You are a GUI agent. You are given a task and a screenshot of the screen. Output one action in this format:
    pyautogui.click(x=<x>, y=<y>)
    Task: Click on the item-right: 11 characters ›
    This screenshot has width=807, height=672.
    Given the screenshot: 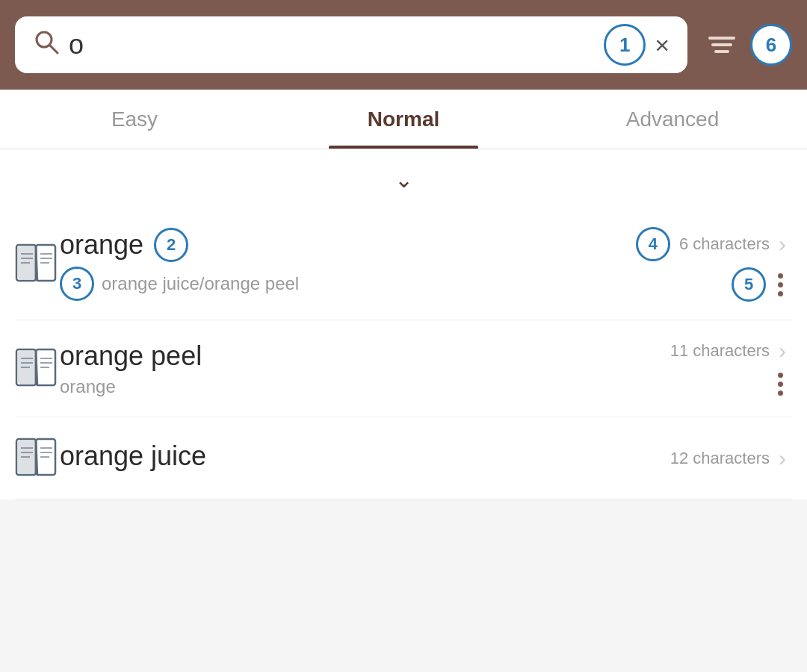 What is the action you would take?
    pyautogui.click(x=731, y=369)
    